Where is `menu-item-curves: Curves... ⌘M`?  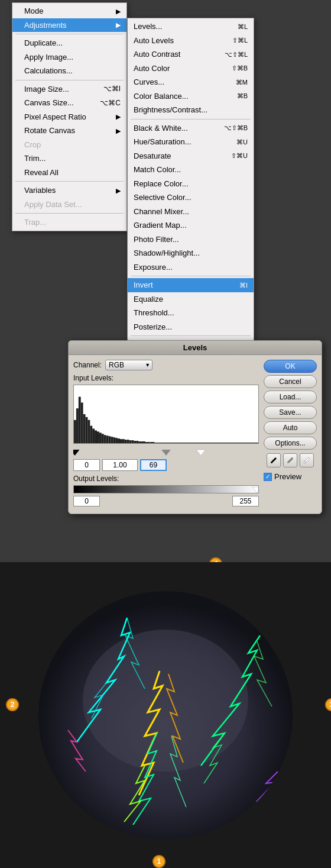 menu-item-curves: Curves... ⌘M is located at coordinates (190, 82).